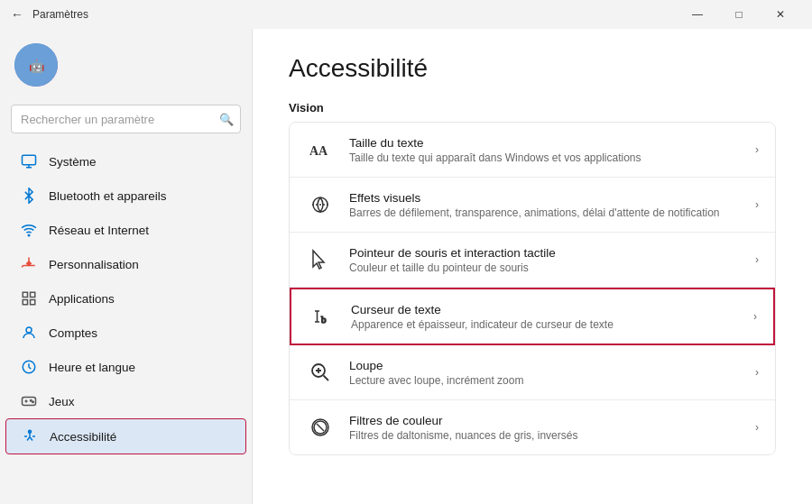 The width and height of the screenshot is (812, 504). What do you see at coordinates (126, 264) in the screenshot?
I see `sidebar-item-personnalisation: Personnalisation` at bounding box center [126, 264].